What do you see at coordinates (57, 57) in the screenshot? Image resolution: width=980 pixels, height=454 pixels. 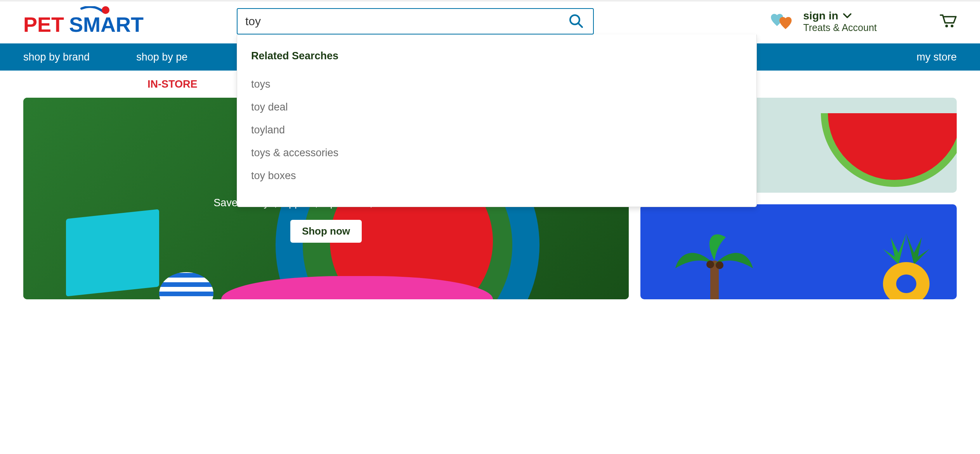 I see `nav-shop-by-brand: shop by brand` at bounding box center [57, 57].